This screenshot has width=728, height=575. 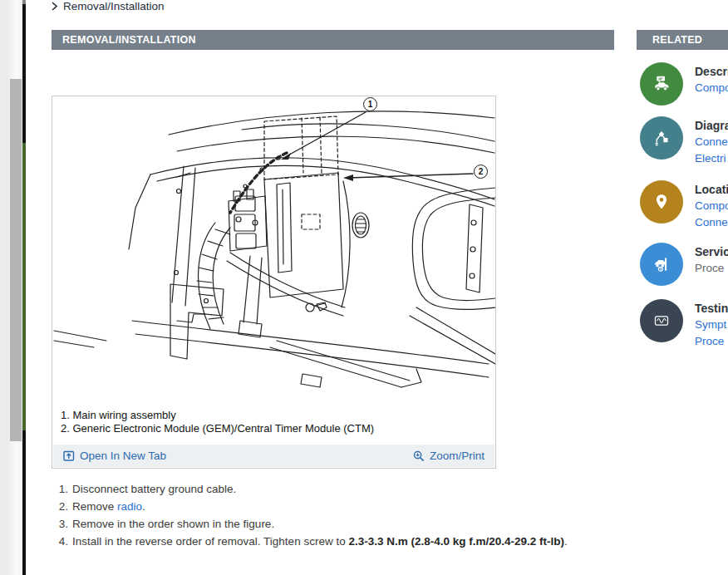 I want to click on open-in-new-tab-label: Open In New Tab, so click(x=123, y=455).